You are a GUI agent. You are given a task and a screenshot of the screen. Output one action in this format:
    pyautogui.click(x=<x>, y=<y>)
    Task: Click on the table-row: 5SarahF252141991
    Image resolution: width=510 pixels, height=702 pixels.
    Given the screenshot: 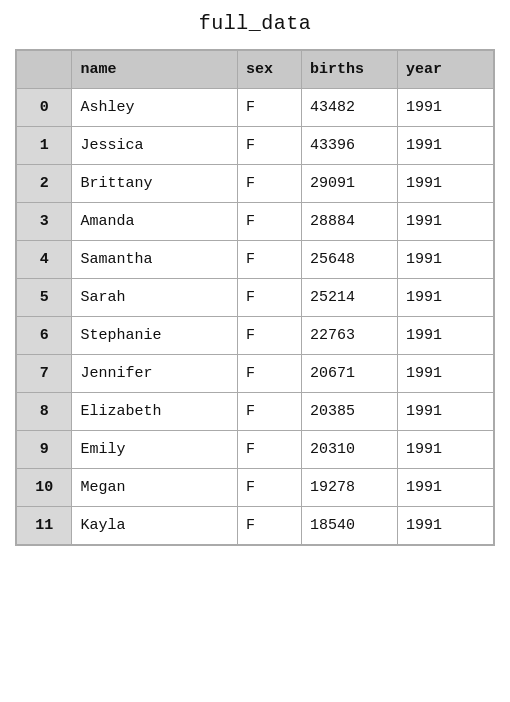 What is the action you would take?
    pyautogui.click(x=256, y=298)
    